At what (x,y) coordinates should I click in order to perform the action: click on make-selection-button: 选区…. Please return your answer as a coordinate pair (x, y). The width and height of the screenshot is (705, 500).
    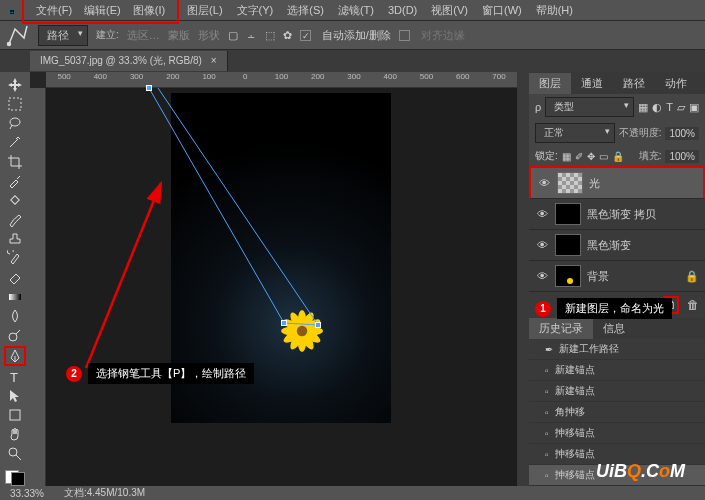
    Looking at the image, I should click on (144, 36).